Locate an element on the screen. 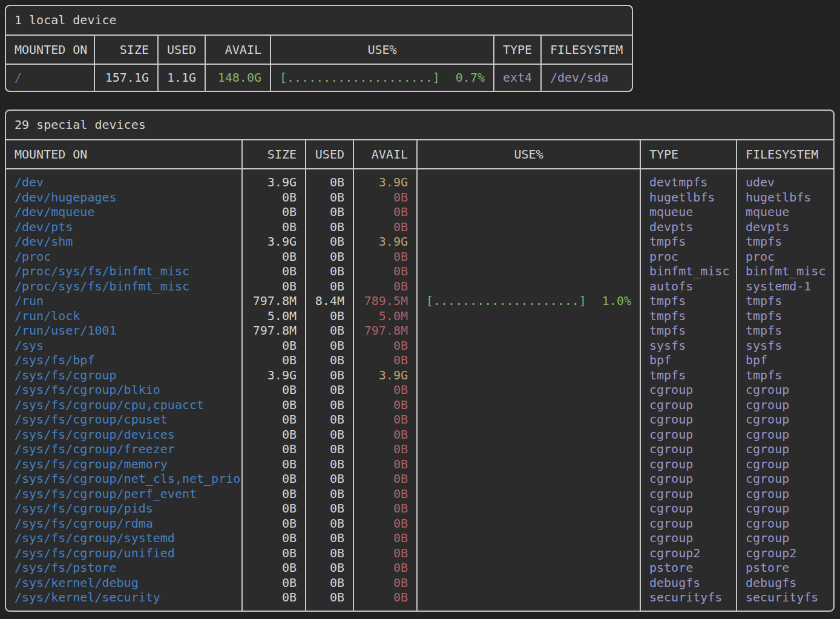 The width and height of the screenshot is (840, 619). use-pct-cell: [....................]0.7% is located at coordinates (382, 77).